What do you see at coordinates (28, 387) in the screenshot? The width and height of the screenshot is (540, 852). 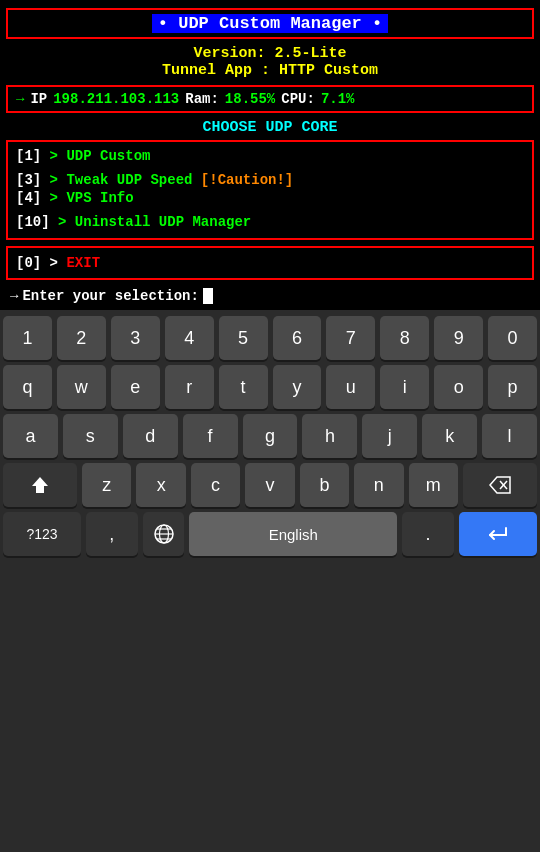 I see `key-q: q` at bounding box center [28, 387].